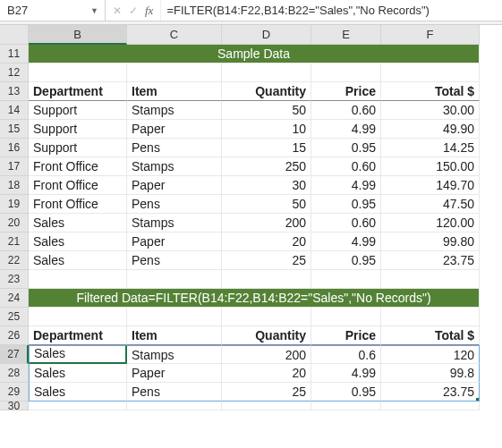  What do you see at coordinates (430, 35) in the screenshot?
I see `col-header-F: F` at bounding box center [430, 35].